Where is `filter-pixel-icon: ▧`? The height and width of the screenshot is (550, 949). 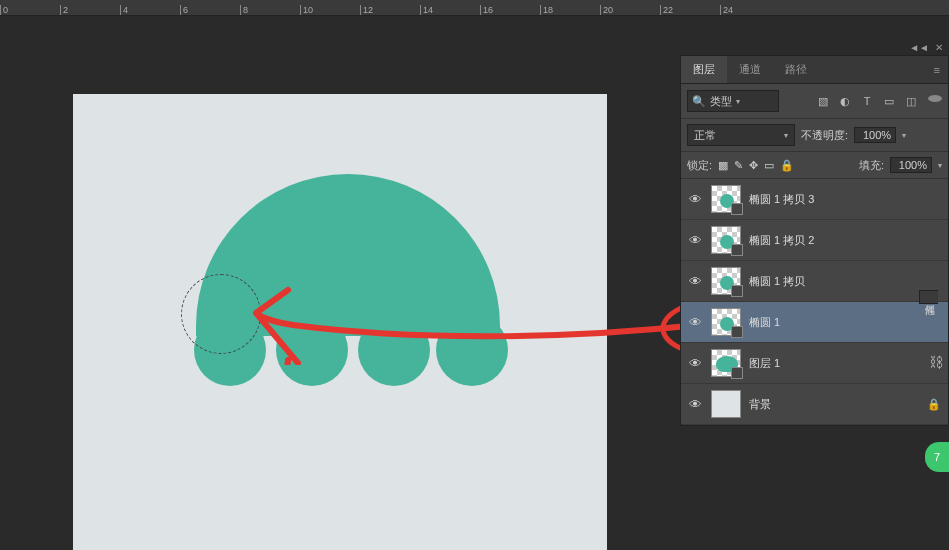 filter-pixel-icon: ▧ is located at coordinates (823, 102).